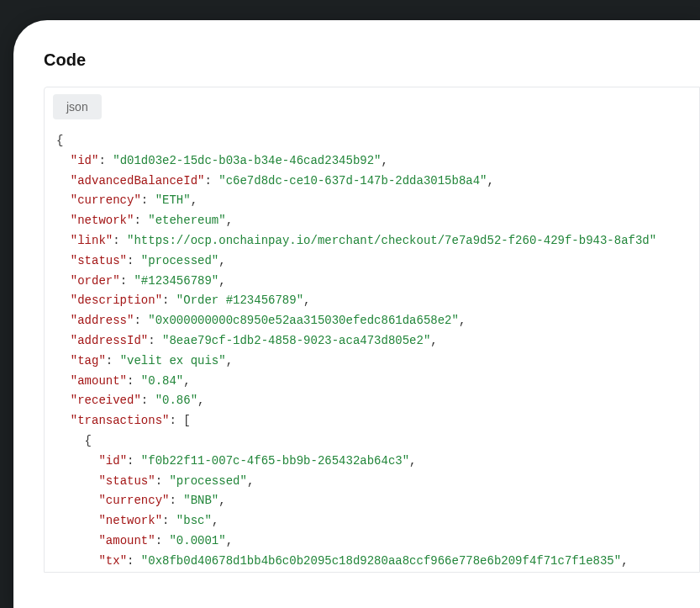 Image resolution: width=700 pixels, height=608 pixels. I want to click on json-key-link: "link", so click(92, 241).